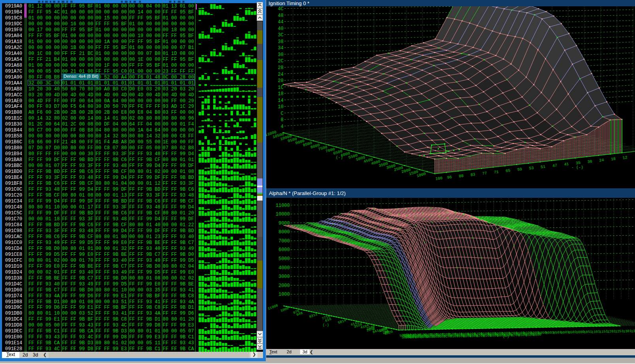  What do you see at coordinates (283, 214) in the screenshot?
I see `svg-text: 10000` at bounding box center [283, 214].